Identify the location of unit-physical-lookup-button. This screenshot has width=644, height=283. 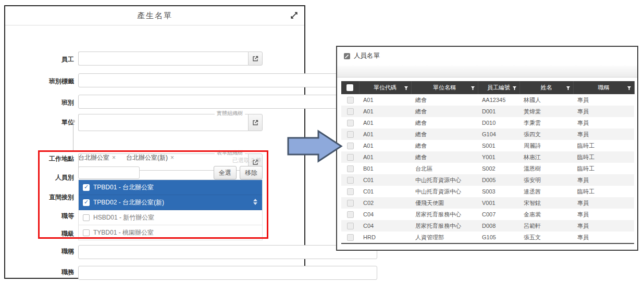
(255, 123).